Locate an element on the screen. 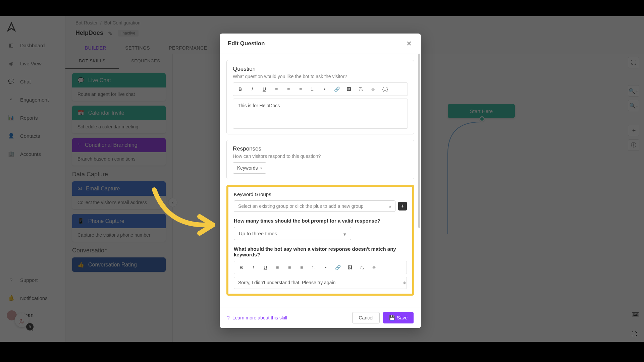 The image size is (644, 362). responses-dropdown: Keywords is located at coordinates (250, 168).